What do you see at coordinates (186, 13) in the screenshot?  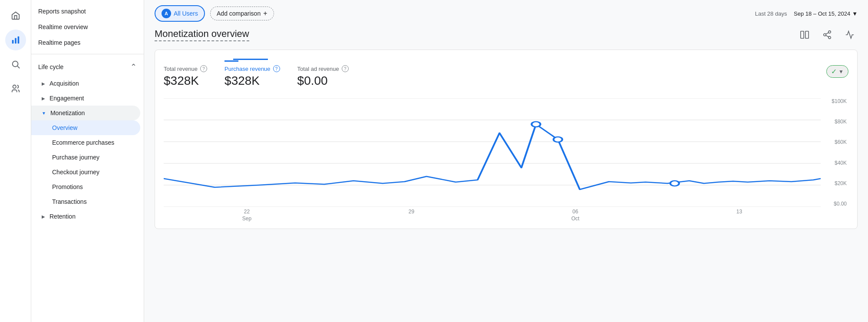 I see `all-users-label: All Users` at bounding box center [186, 13].